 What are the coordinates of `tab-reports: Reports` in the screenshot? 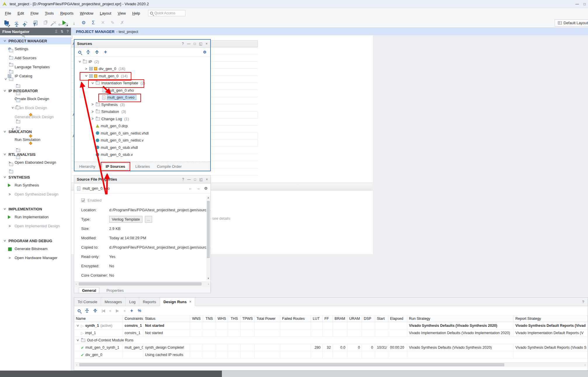 It's located at (149, 302).